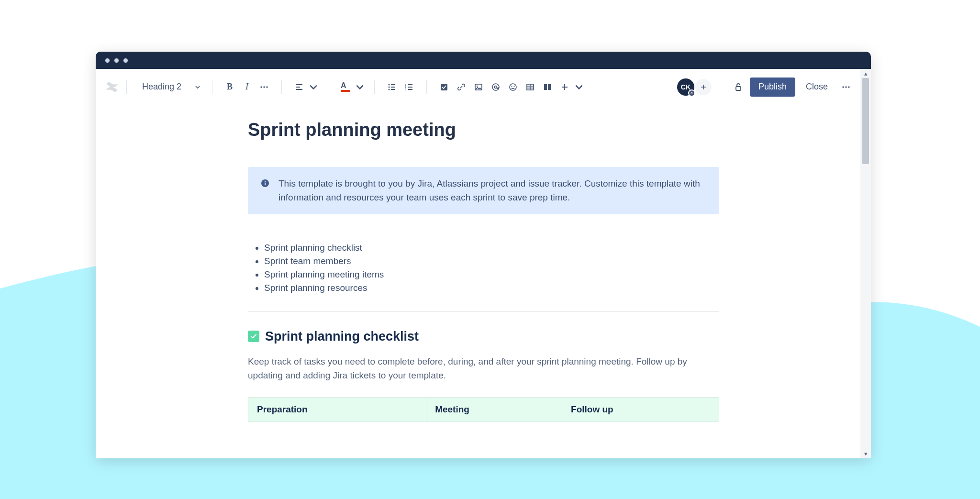 This screenshot has width=980, height=499. What do you see at coordinates (299, 87) in the screenshot?
I see `alignment-button` at bounding box center [299, 87].